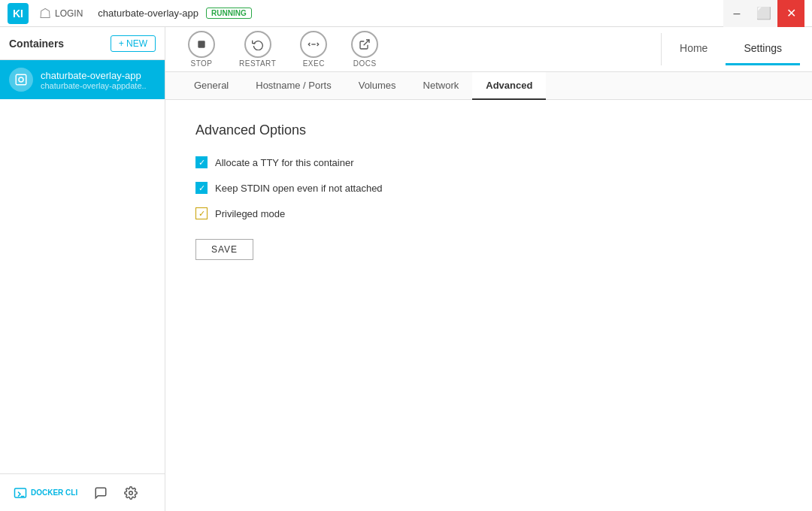  What do you see at coordinates (791, 14) in the screenshot?
I see `close-button: ✕` at bounding box center [791, 14].